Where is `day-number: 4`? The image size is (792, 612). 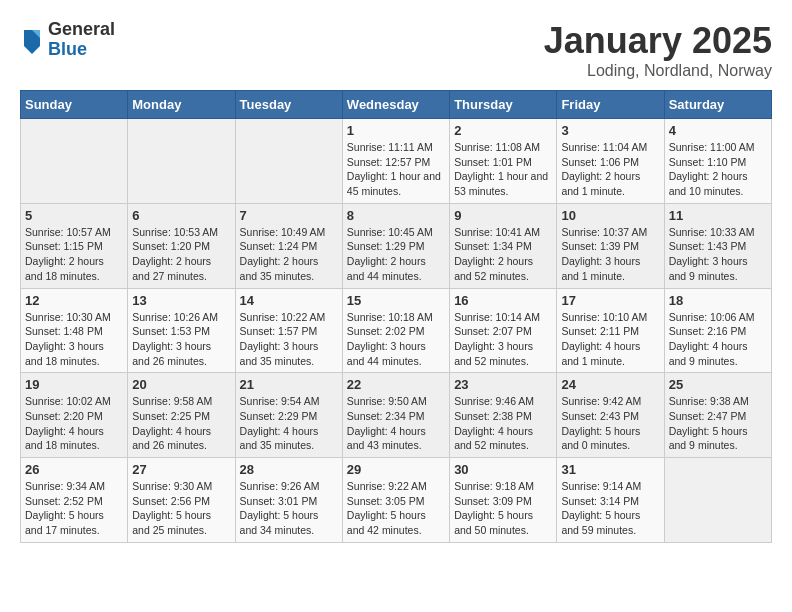
day-number: 4 is located at coordinates (718, 130).